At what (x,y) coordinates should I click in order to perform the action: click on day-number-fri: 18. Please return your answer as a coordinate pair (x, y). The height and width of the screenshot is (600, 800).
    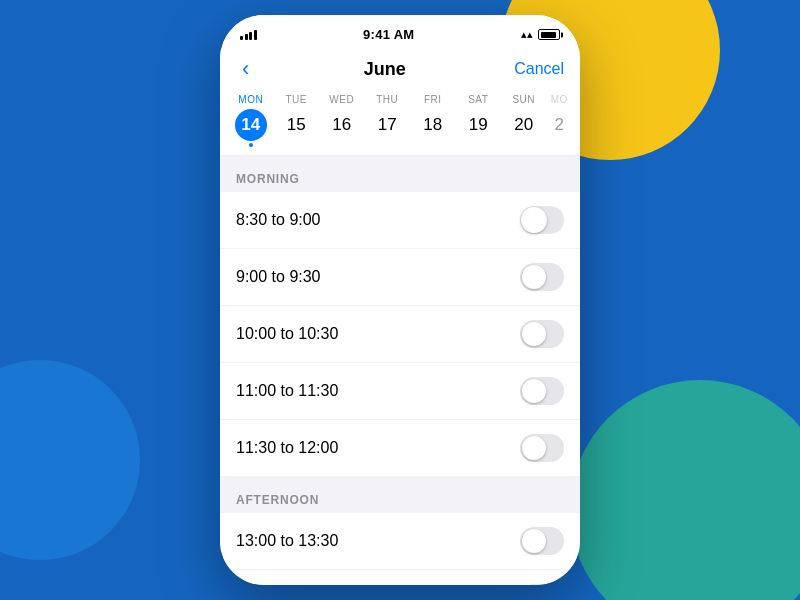
    Looking at the image, I should click on (433, 125).